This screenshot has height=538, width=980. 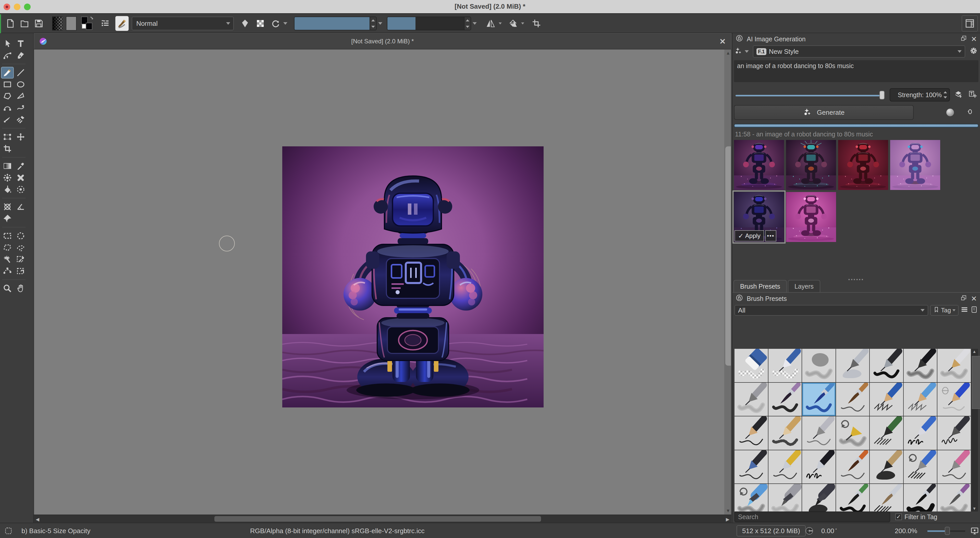 What do you see at coordinates (819, 467) in the screenshot?
I see `brush-preset-nib-pen-black` at bounding box center [819, 467].